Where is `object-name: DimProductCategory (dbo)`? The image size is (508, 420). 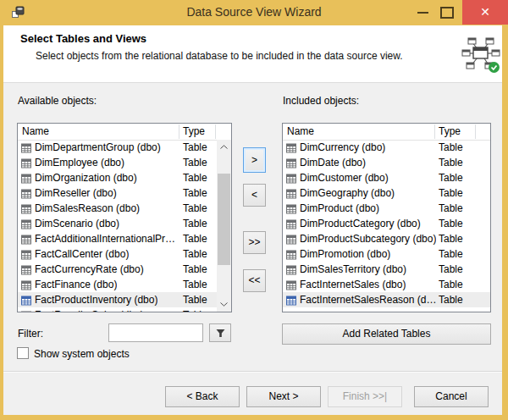 object-name: DimProductCategory (dbo) is located at coordinates (361, 224).